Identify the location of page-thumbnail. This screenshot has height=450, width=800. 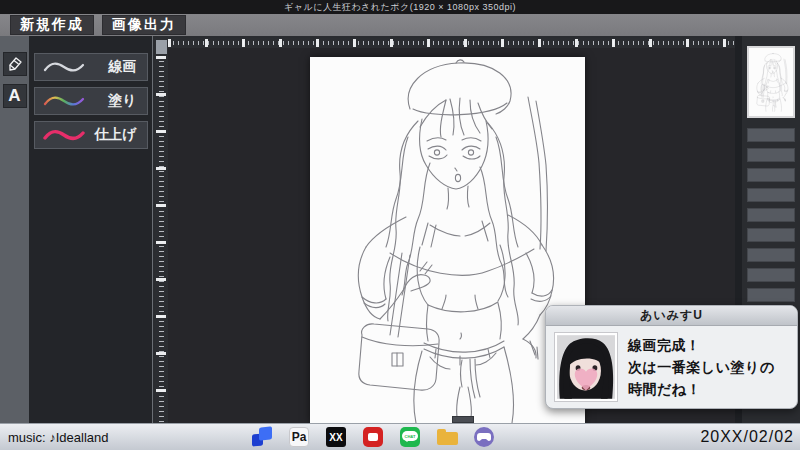
(771, 82).